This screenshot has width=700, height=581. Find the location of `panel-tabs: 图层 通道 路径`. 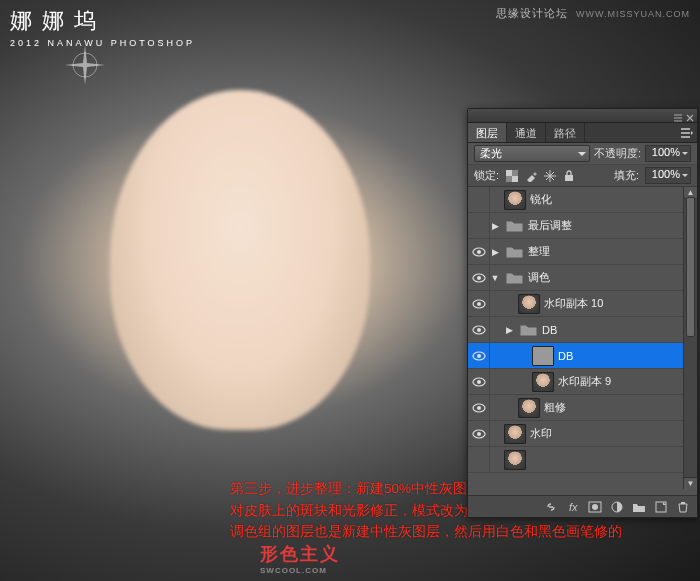

panel-tabs: 图层 通道 路径 is located at coordinates (582, 133).